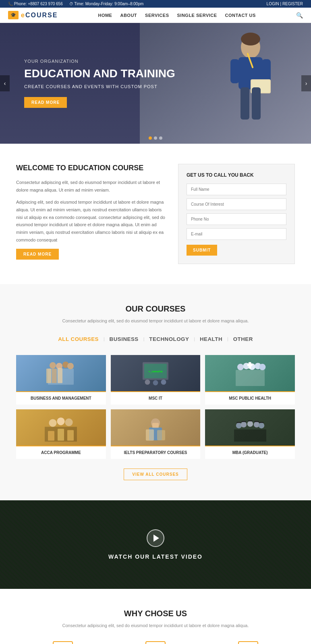 This screenshot has height=644, width=311. I want to click on why-card-canteen: 🍽 FOOD CANTEEN PROVIDED Consectetur adip…, so click(248, 642).